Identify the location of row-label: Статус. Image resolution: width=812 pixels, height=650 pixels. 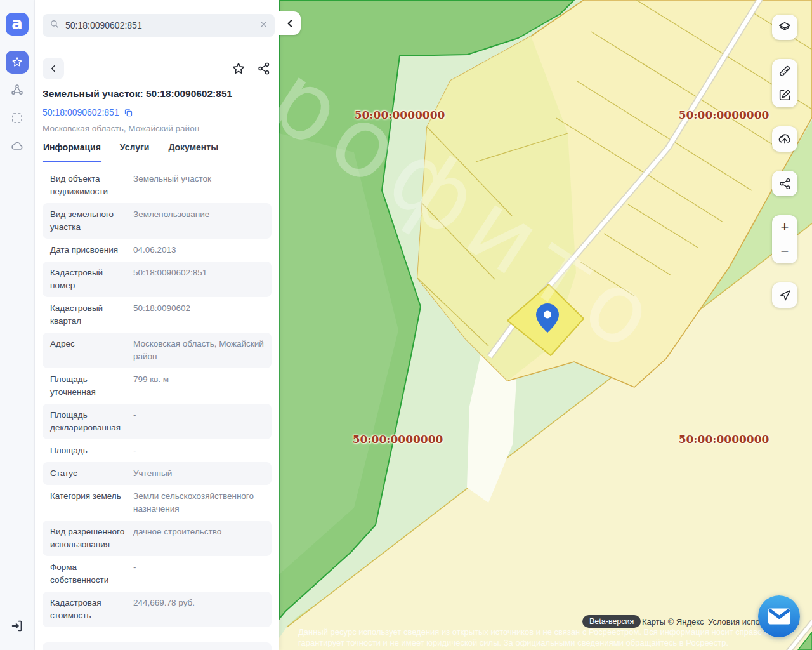
(91, 474).